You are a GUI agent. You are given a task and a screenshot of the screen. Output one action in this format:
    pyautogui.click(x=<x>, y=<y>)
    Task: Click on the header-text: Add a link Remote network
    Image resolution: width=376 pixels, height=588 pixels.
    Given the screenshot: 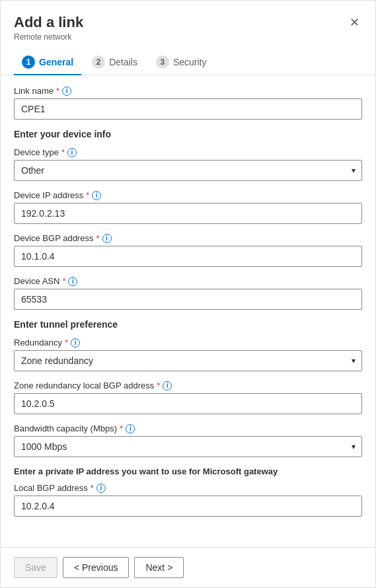 What is the action you would take?
    pyautogui.click(x=49, y=28)
    